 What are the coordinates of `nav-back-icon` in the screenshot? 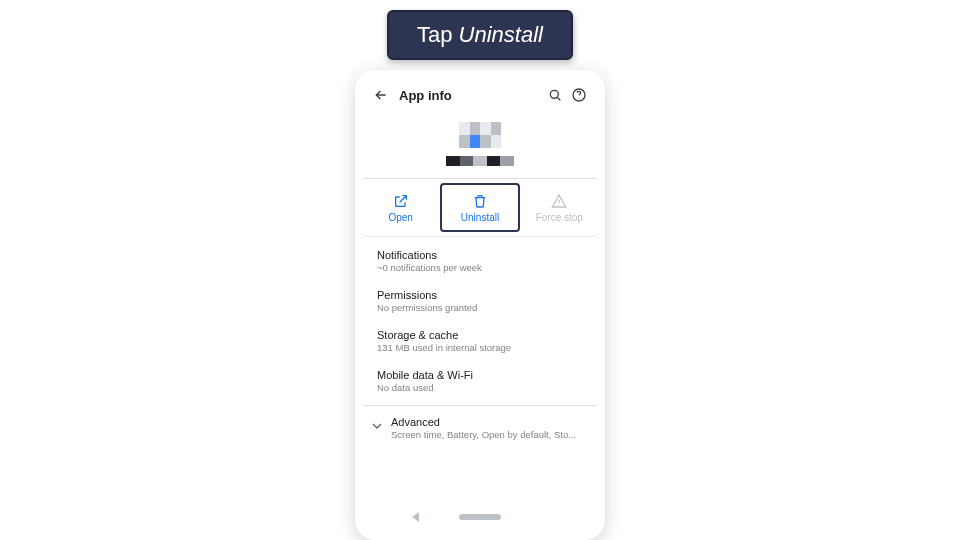 It's located at (416, 517).